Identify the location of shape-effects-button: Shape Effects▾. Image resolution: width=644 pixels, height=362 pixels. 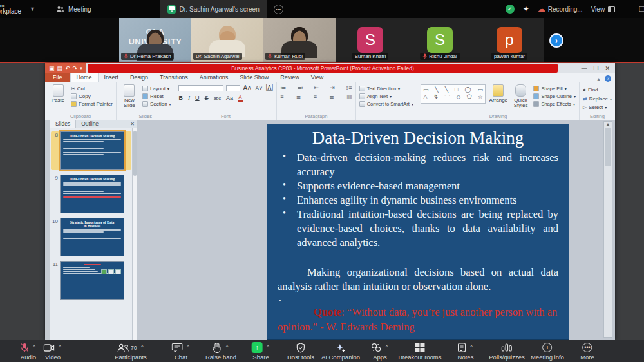
(554, 104).